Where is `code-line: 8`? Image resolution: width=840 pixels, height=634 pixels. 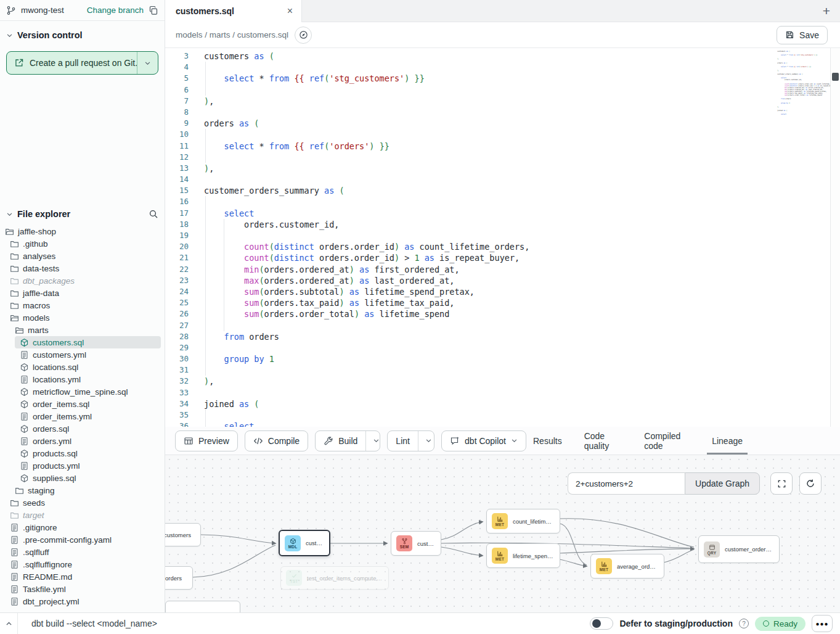
code-line: 8 is located at coordinates (468, 112).